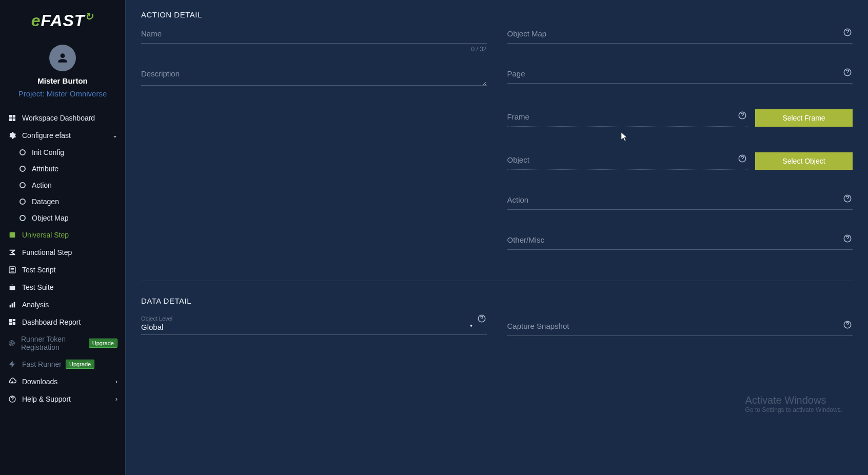  What do you see at coordinates (12, 118) in the screenshot?
I see `grid-icon` at bounding box center [12, 118].